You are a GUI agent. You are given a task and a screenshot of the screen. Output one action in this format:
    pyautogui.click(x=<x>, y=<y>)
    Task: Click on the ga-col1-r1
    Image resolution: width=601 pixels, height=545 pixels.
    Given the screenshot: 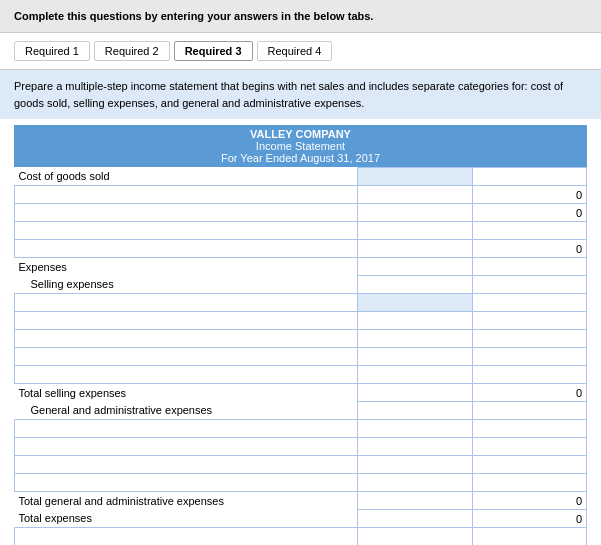 What is the action you would take?
    pyautogui.click(x=415, y=429)
    